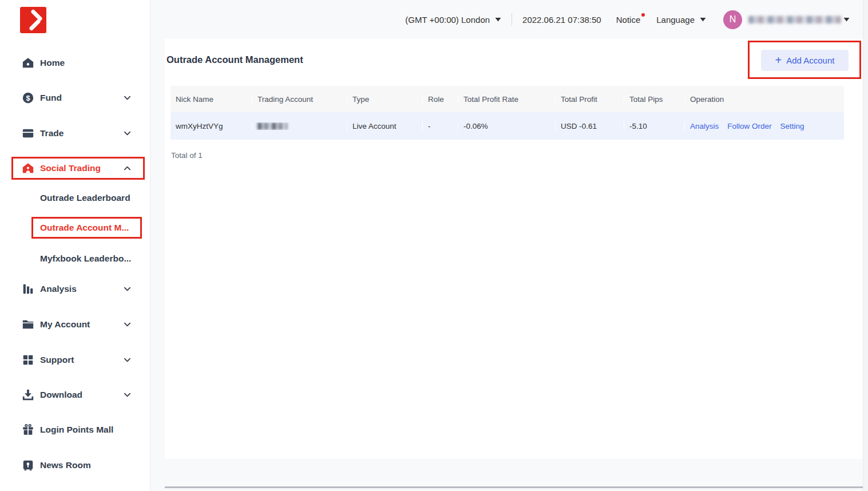 This screenshot has height=491, width=868. What do you see at coordinates (447, 19) in the screenshot?
I see `timezone-label: (GMT +00:00) London` at bounding box center [447, 19].